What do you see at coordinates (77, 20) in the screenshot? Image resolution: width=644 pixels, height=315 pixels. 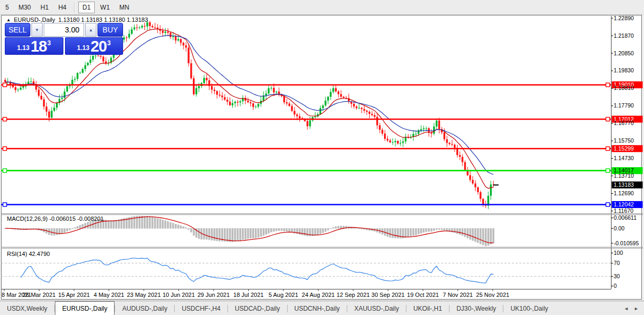 I see `chart-title: ▲ EURUSD-,Daily 1.13180 1.13183 1.13180 …` at bounding box center [77, 20].